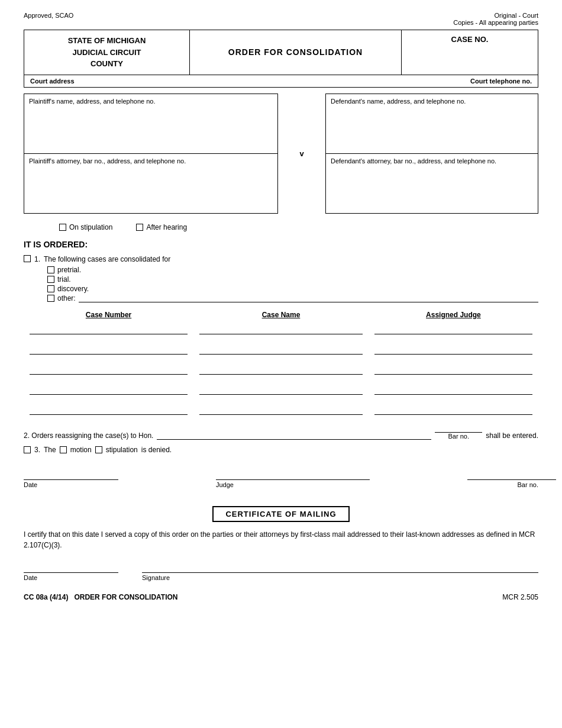  Describe the element at coordinates (71, 480) in the screenshot. I see `date-field: Date` at that location.